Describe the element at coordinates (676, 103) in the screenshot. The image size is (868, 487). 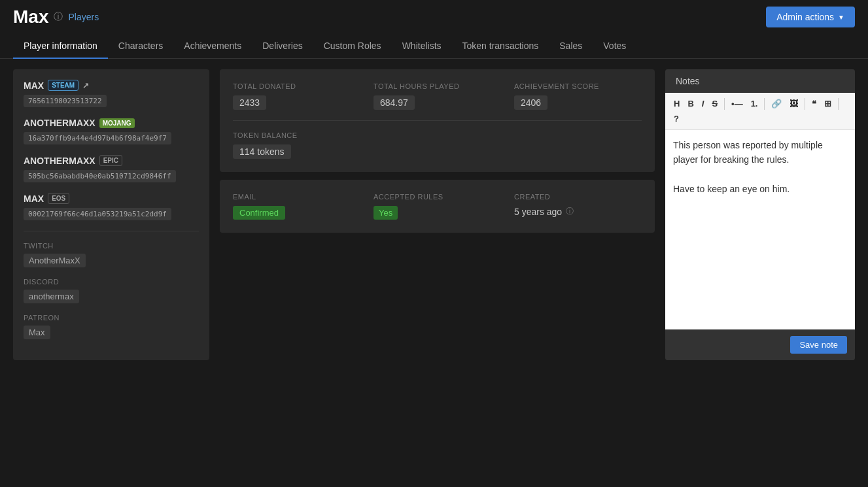
I see `toolbar-h-button: H` at that location.